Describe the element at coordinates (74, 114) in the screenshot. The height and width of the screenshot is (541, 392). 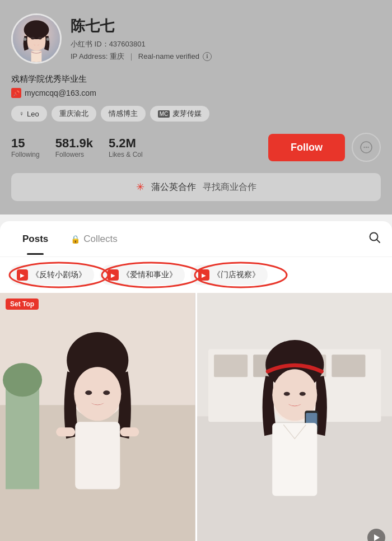
I see `tag-location: 重庆渝北` at that location.